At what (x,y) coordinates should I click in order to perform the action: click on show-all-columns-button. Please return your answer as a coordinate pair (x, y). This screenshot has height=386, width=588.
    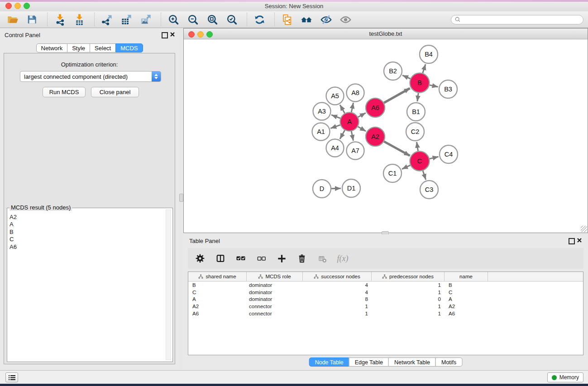
    Looking at the image, I should click on (241, 258).